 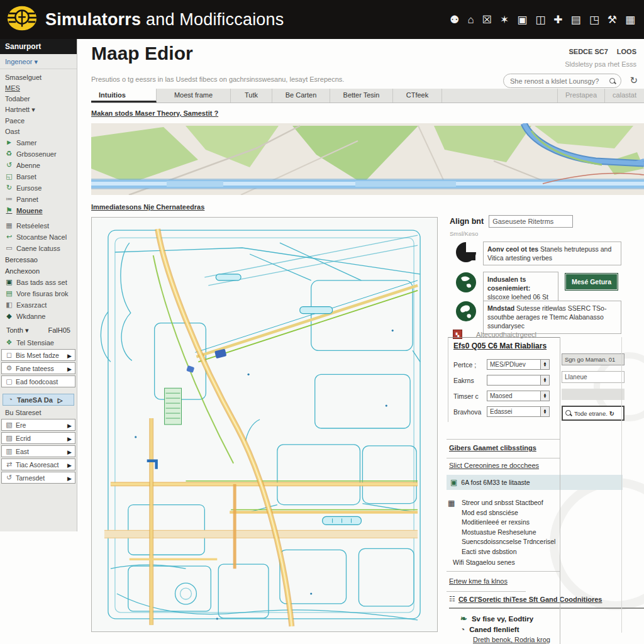 What do you see at coordinates (506, 630) in the screenshot?
I see `footer-item-2: ◔ Caned flenlieft` at bounding box center [506, 630].